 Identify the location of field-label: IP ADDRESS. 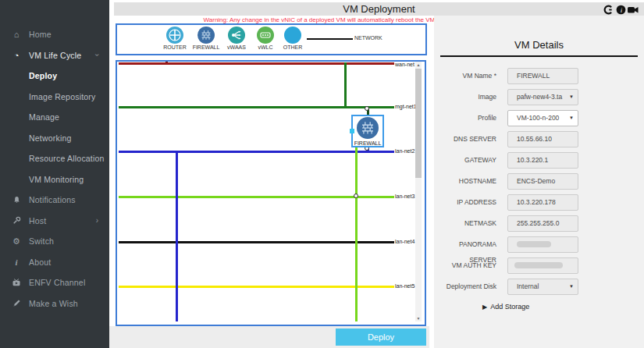
(465, 202).